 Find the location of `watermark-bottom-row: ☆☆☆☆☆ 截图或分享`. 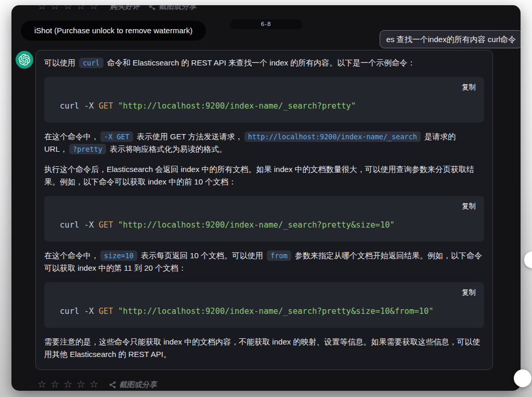

watermark-bottom-row: ☆☆☆☆☆ 截图或分享 is located at coordinates (96, 385).